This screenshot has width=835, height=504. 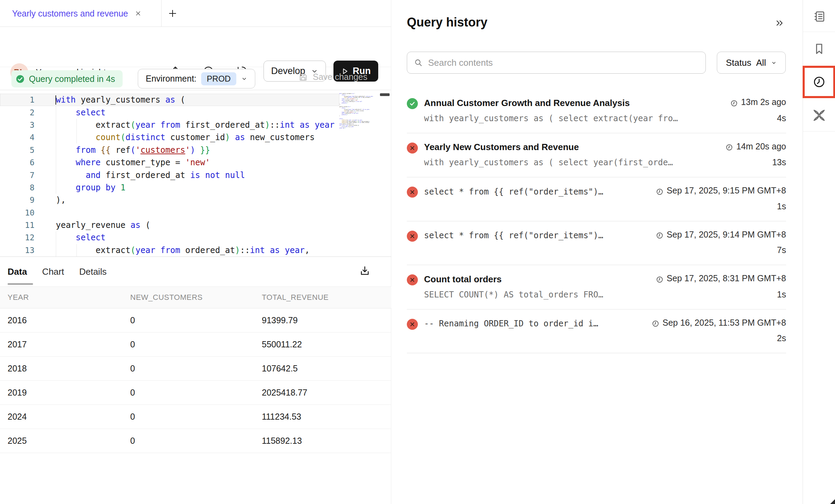 I want to click on table-row: 20250115892.13, so click(x=196, y=441).